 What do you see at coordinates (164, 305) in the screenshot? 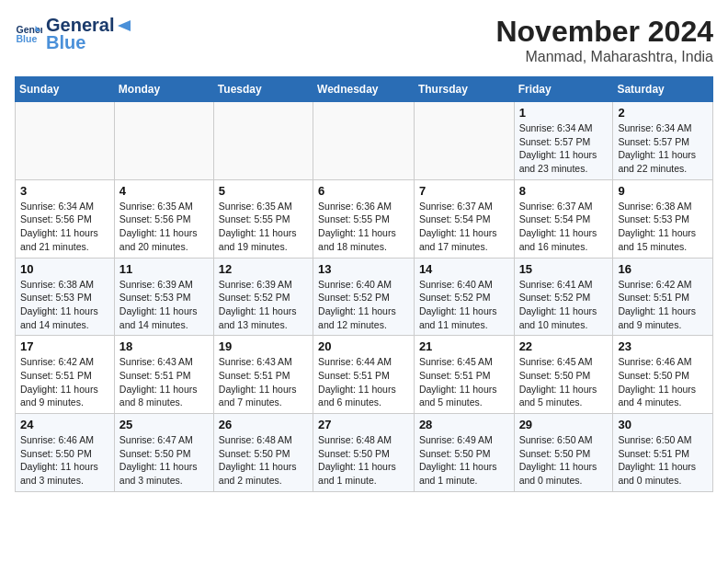
I see `day-info: Sunrise: 6:39 AMSunset: 5:53 PMDaylight:…` at bounding box center [164, 305].